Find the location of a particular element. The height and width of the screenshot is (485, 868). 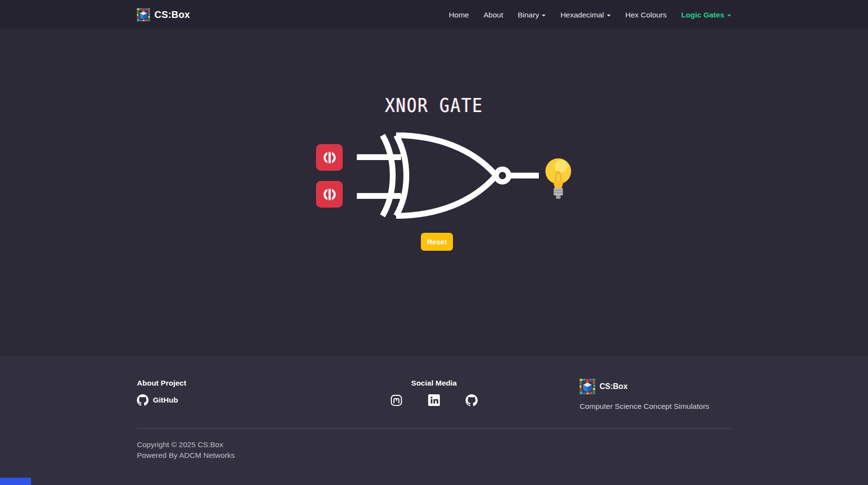

about-project-heading: About Project is located at coordinates (236, 383).